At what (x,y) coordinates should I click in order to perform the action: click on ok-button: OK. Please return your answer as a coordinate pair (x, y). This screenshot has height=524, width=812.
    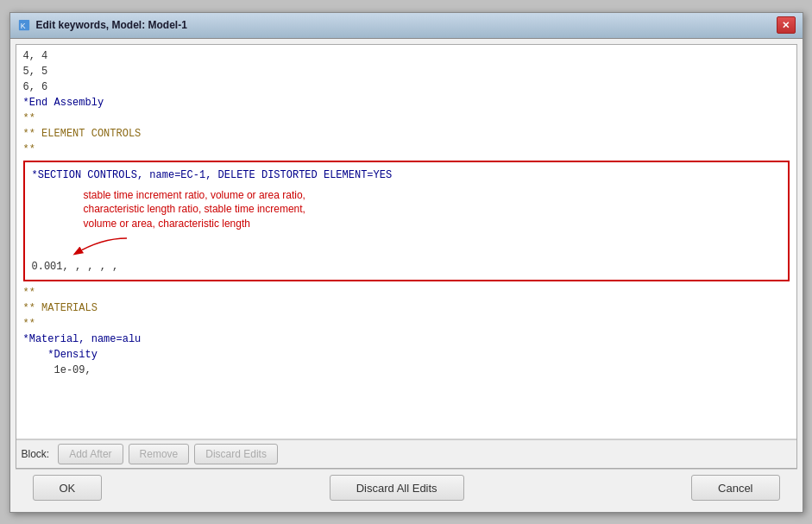
    Looking at the image, I should click on (67, 488).